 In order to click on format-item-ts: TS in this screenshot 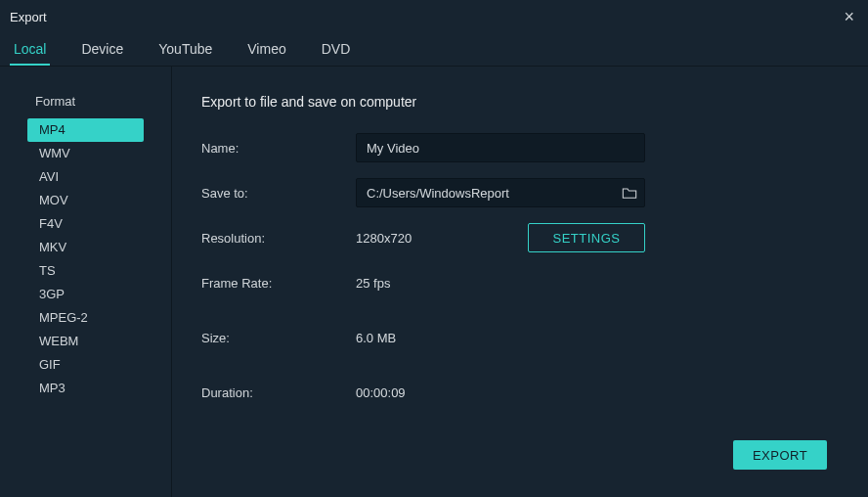, I will do `click(86, 271)`.